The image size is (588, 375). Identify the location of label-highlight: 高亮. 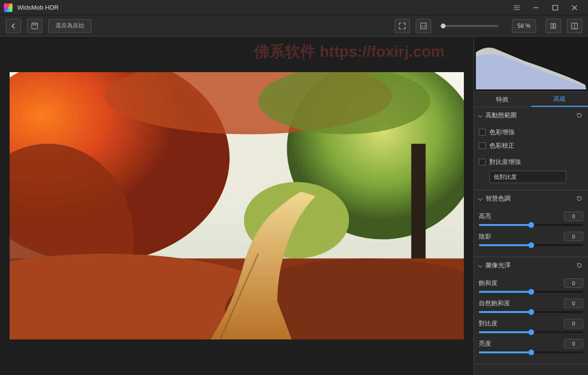
(485, 216).